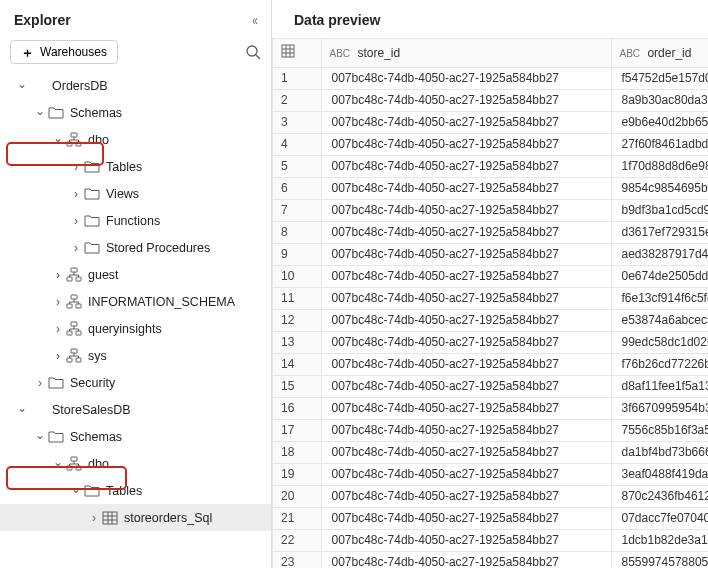  Describe the element at coordinates (297, 518) in the screenshot. I see `row-number-cell: 21` at that location.